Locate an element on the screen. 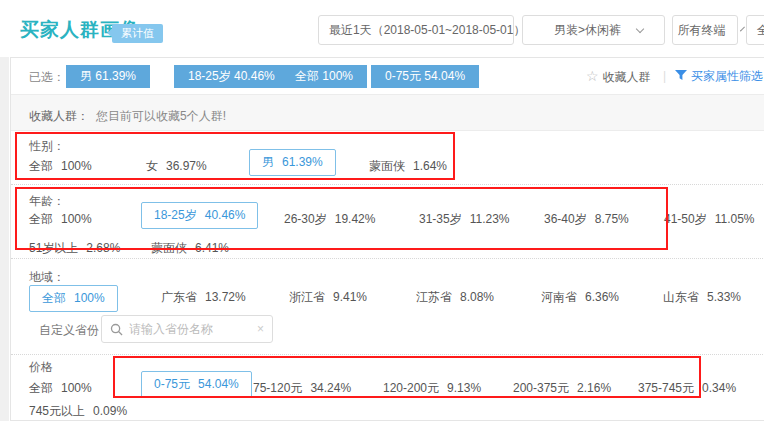 This screenshot has width=764, height=421. selected-tag-region: 全部 100% is located at coordinates (324, 76).